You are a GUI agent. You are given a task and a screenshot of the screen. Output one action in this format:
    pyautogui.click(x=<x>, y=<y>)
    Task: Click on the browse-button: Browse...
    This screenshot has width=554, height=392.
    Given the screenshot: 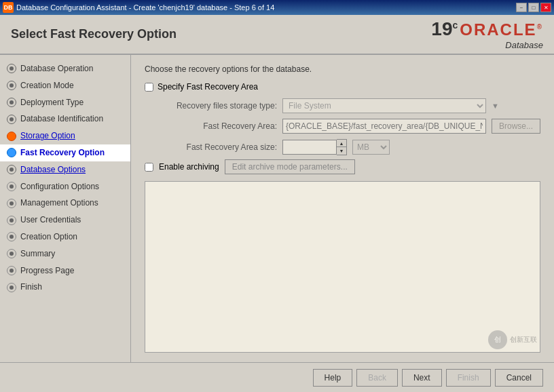 What is the action you would take?
    pyautogui.click(x=516, y=126)
    